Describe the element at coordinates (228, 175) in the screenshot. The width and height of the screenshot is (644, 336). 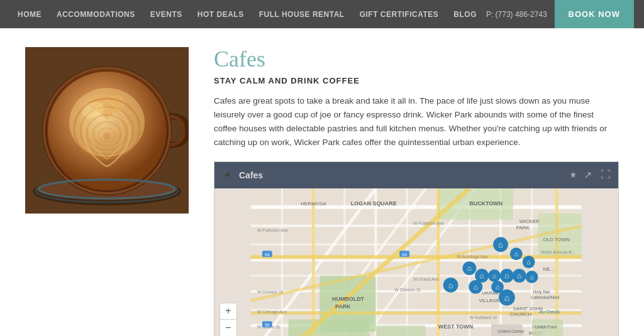
I see `map-header-icon: ◾` at that location.